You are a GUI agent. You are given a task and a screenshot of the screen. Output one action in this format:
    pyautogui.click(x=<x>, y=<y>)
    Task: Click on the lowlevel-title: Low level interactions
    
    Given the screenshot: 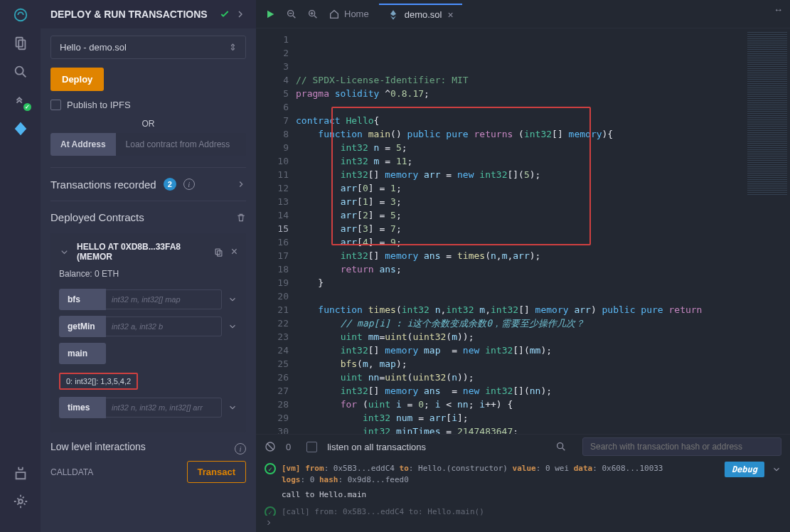 What is the action you would take?
    pyautogui.click(x=98, y=447)
    